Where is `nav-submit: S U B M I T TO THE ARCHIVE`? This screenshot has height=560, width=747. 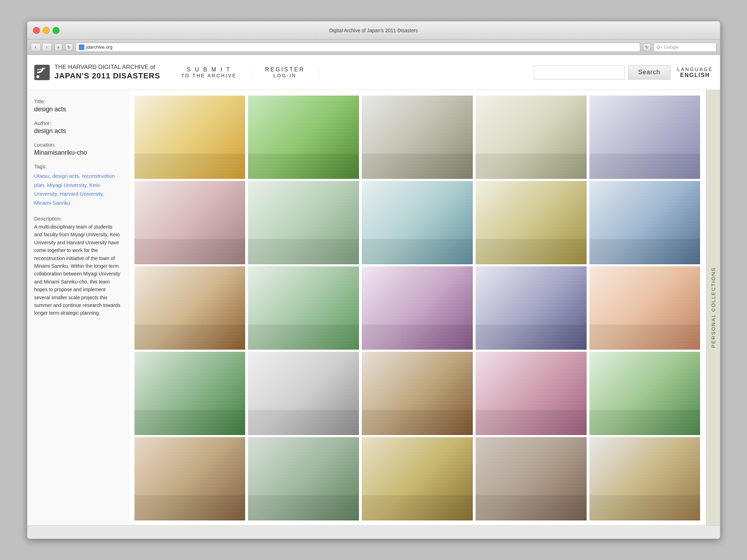 nav-submit: S U B M I T TO THE ARCHIVE is located at coordinates (209, 72).